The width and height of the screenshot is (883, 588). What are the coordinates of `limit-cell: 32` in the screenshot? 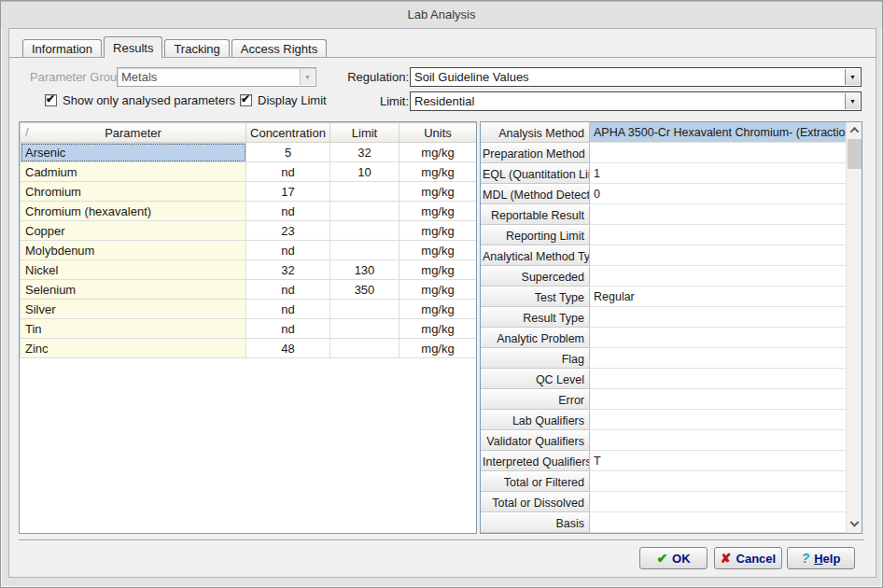 It's located at (365, 153).